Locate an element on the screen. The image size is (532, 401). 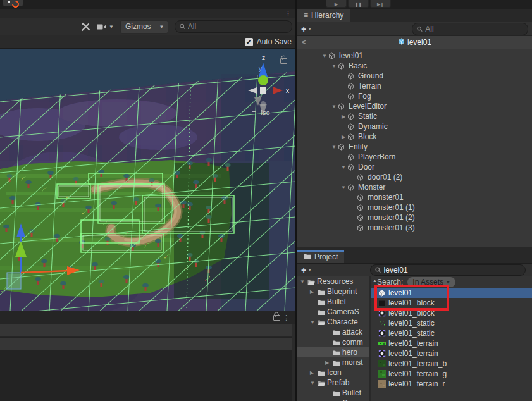
tab-project: Project is located at coordinates (321, 257).